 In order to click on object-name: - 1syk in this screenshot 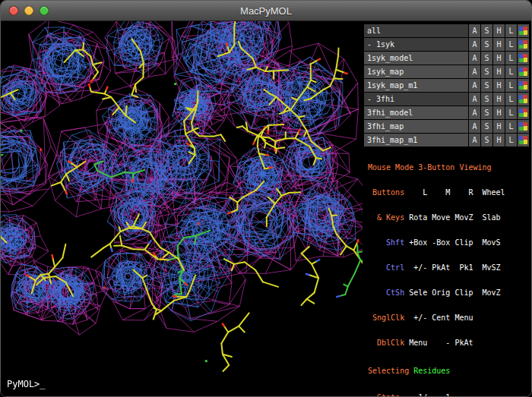, I will do `click(416, 44)`.